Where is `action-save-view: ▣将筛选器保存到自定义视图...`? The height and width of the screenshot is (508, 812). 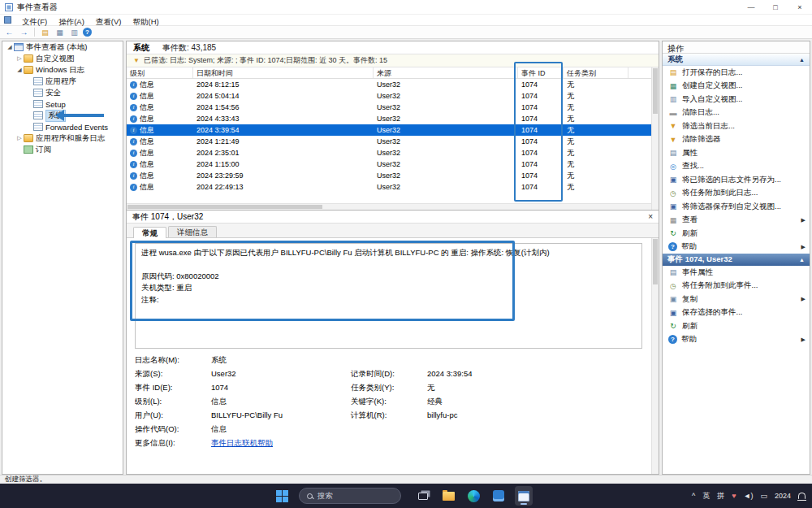
action-save-view: ▣将筛选器保存到自定义视图... is located at coordinates (736, 206).